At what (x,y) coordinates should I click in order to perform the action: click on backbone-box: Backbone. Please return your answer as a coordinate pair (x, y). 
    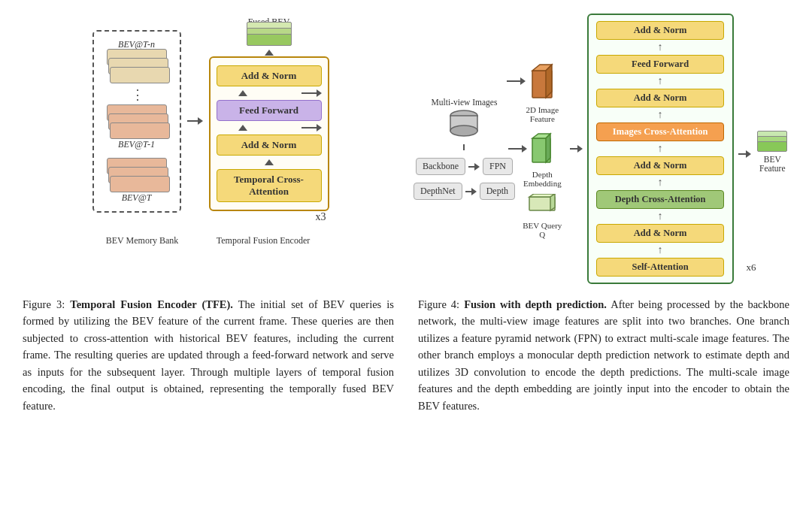
    Looking at the image, I should click on (441, 167).